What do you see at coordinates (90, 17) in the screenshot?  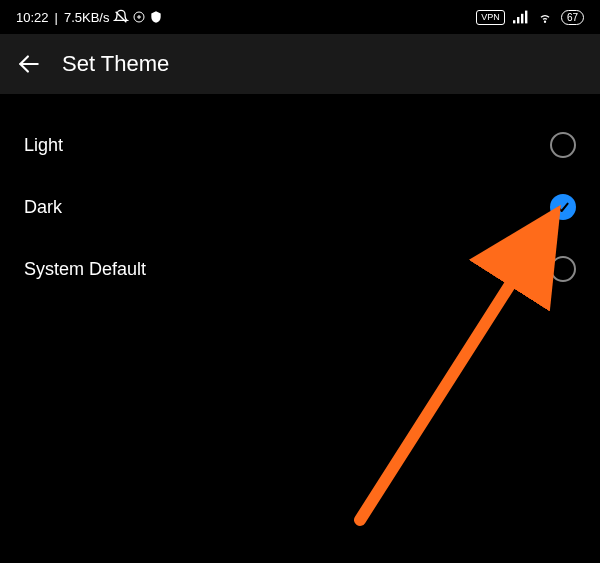 I see `status-left: 10:22 | 7.5KB/s` at bounding box center [90, 17].